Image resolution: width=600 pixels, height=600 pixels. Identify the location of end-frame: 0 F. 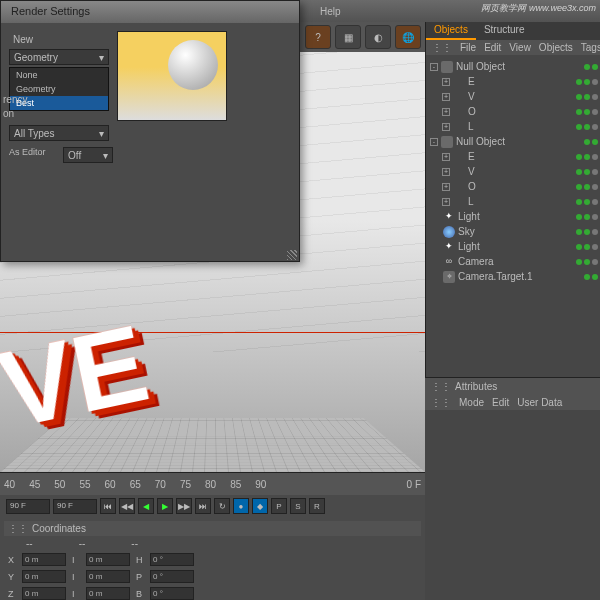
(414, 484).